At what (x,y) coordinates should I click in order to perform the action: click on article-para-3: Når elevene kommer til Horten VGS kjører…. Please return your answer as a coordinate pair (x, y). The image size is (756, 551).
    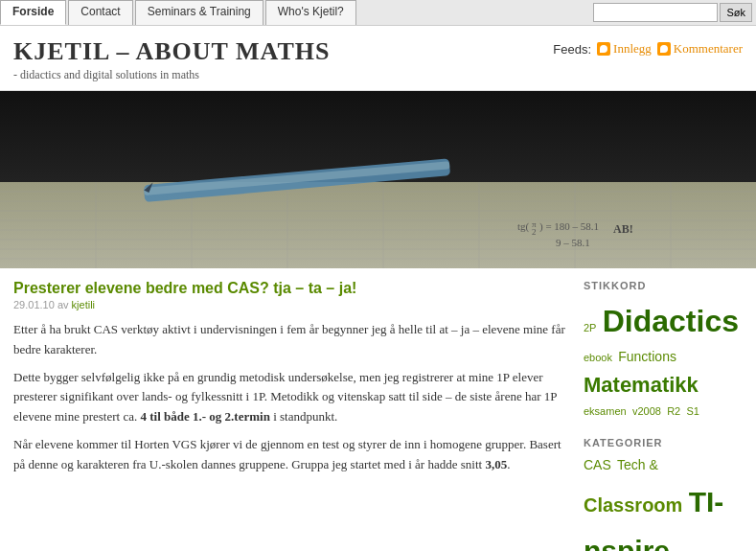
    Looking at the image, I should click on (291, 455).